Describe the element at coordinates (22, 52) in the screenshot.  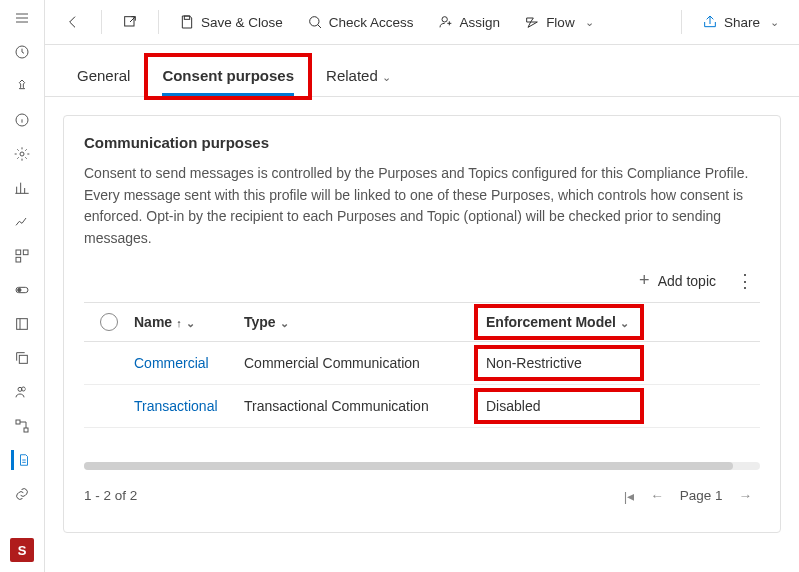
I see `clock-icon` at that location.